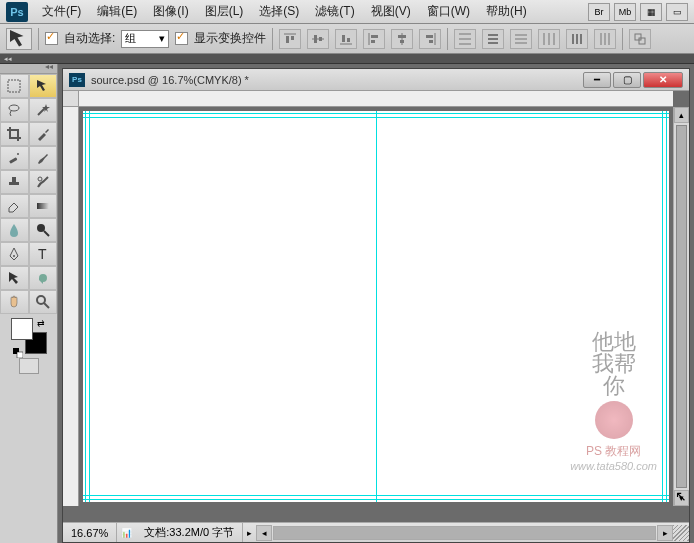  Describe the element at coordinates (391, 12) in the screenshot. I see `menu-view: 视图(V)` at that location.